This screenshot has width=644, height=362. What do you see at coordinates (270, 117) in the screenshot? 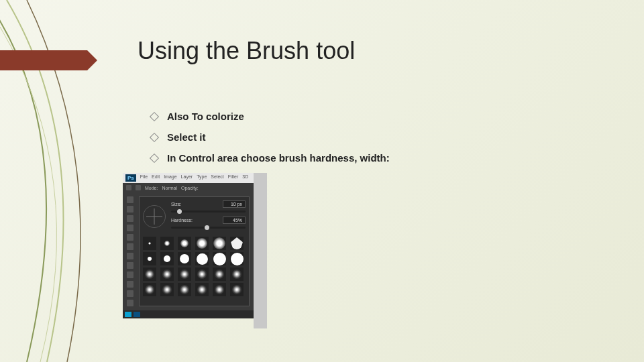
I see `list-item: Also To colorize` at bounding box center [270, 117].